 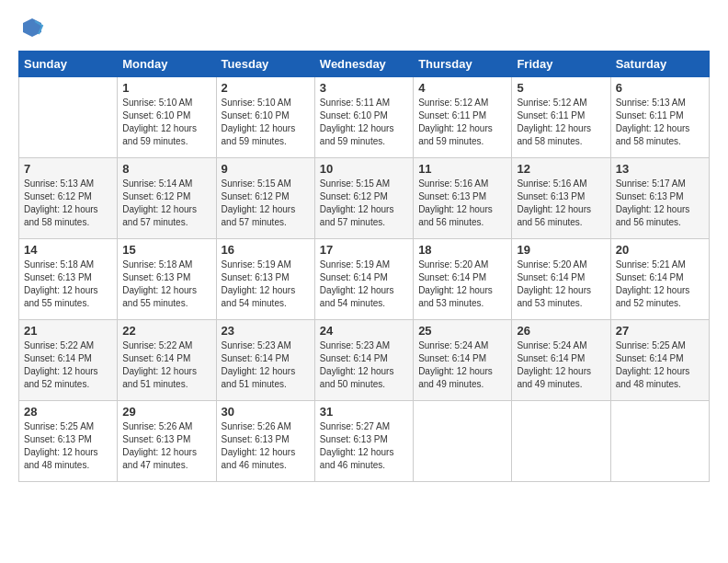 What do you see at coordinates (364, 64) in the screenshot?
I see `weekday-header-row: SundayMondayTuesdayWednesdayThursdayFrid…` at bounding box center [364, 64].